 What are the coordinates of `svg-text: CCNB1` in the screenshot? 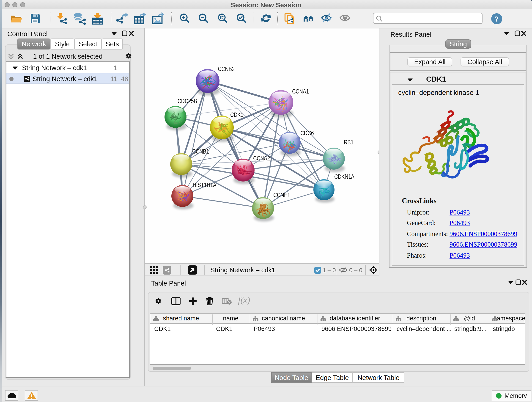 It's located at (201, 151).